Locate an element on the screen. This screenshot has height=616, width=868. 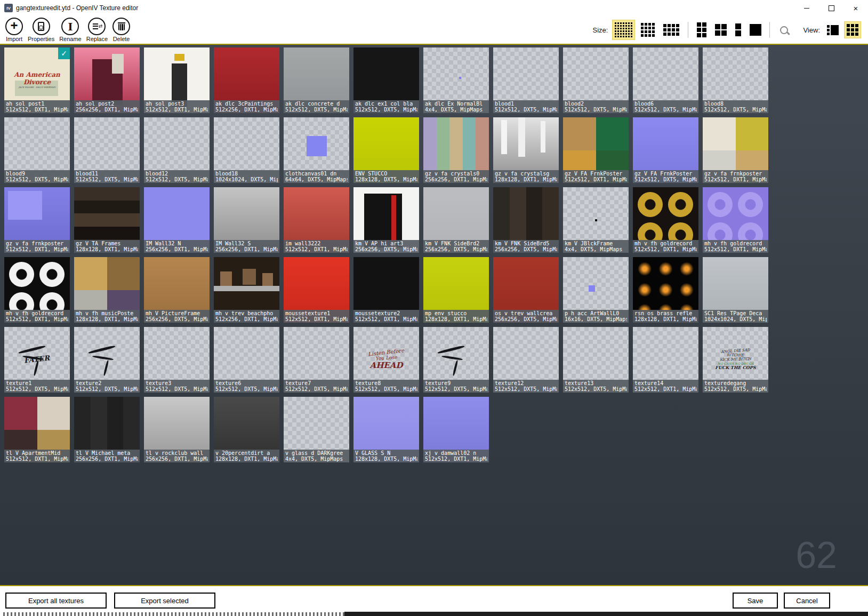
close-button: × is located at coordinates (856, 8).